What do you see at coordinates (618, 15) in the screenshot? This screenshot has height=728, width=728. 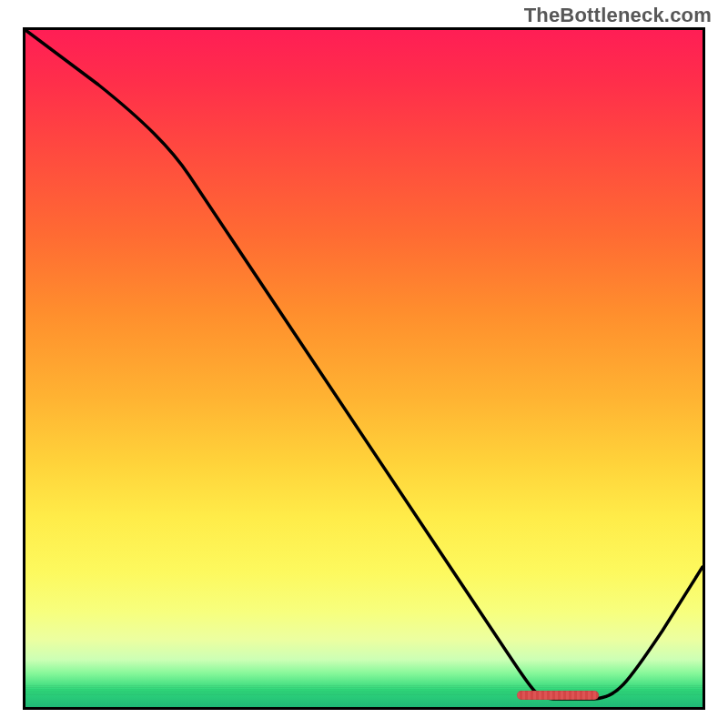 I see `watermark-text: TheBottleneck.com` at bounding box center [618, 15].